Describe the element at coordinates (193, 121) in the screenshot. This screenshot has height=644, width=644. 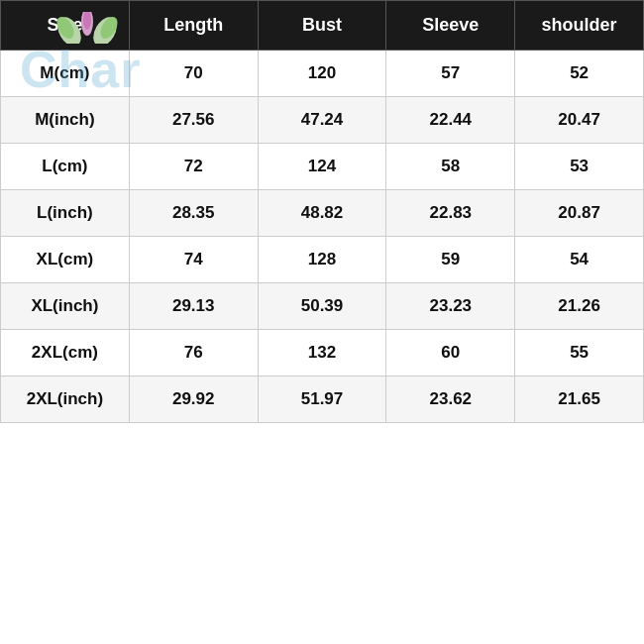
I see `cell-length: 27.56` at that location.